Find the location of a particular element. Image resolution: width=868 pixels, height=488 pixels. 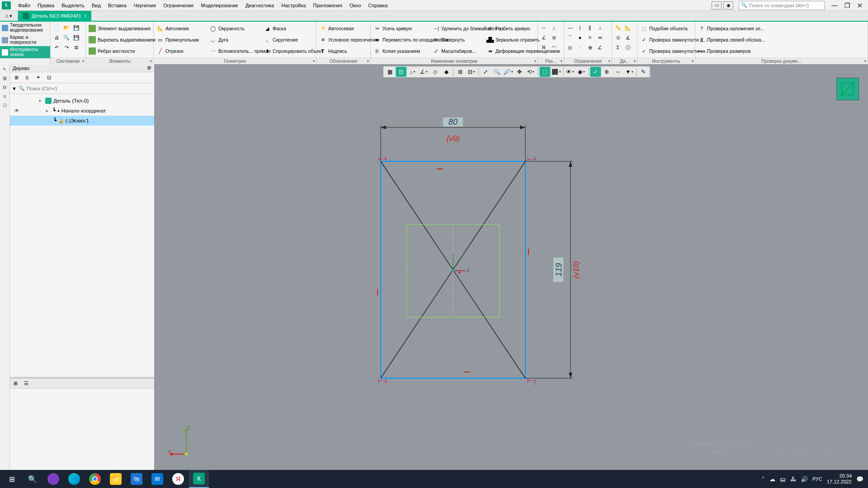

extend-button: →|Удлинить до ближайшего о... is located at coordinates (457, 28).